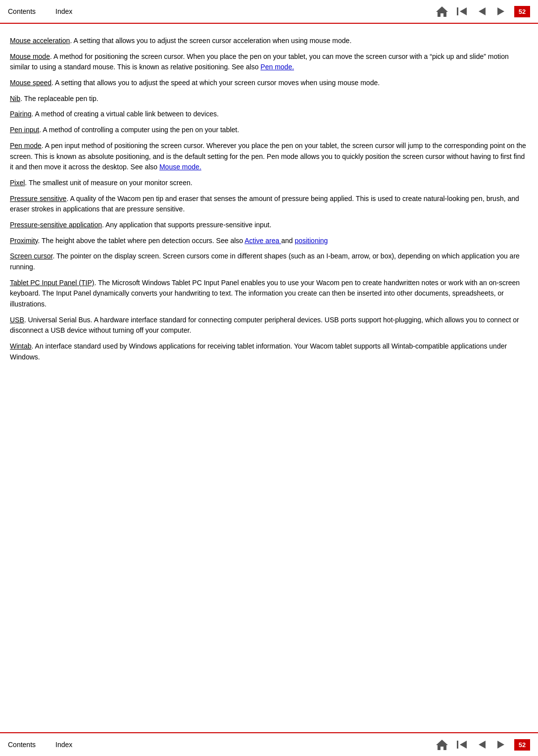  What do you see at coordinates (442, 11) in the screenshot?
I see `home-button-top` at bounding box center [442, 11].